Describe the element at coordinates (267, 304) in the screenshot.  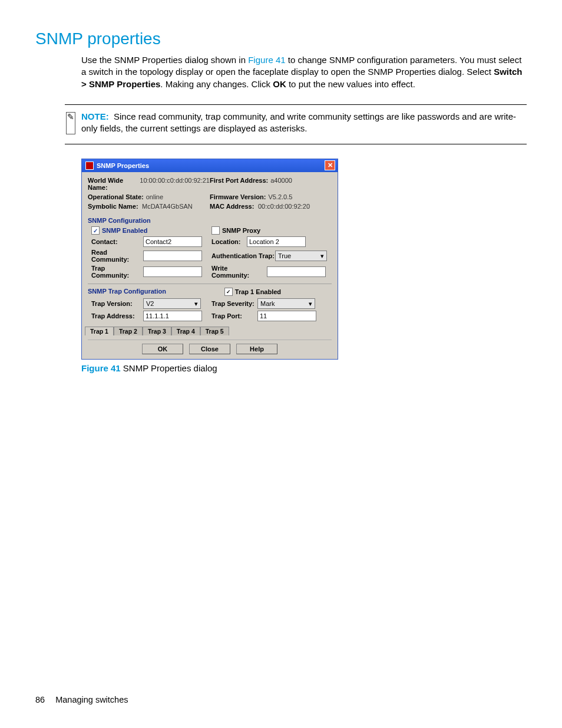
I see `trap-severity-value: Mark` at that location.